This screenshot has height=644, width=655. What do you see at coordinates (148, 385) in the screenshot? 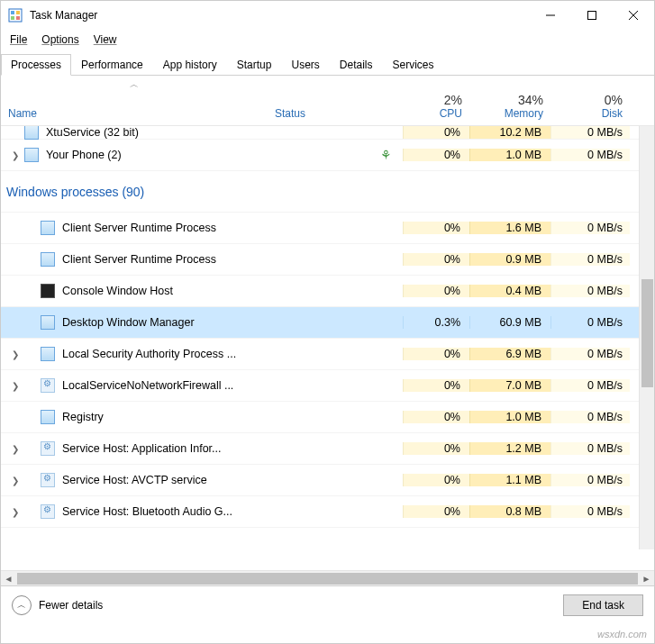
I see `process-name: LocalServiceNoNetworkFirewall ...` at bounding box center [148, 385].